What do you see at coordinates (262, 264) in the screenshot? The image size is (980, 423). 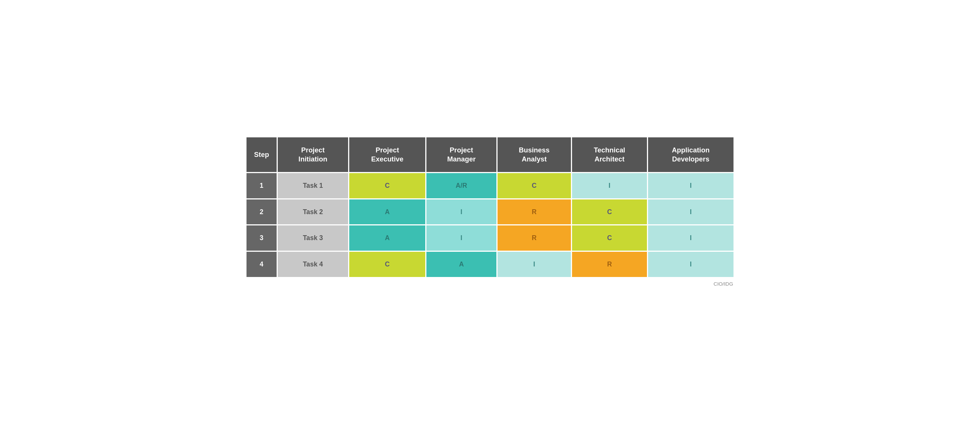 I see `step-4: 4` at bounding box center [262, 264].